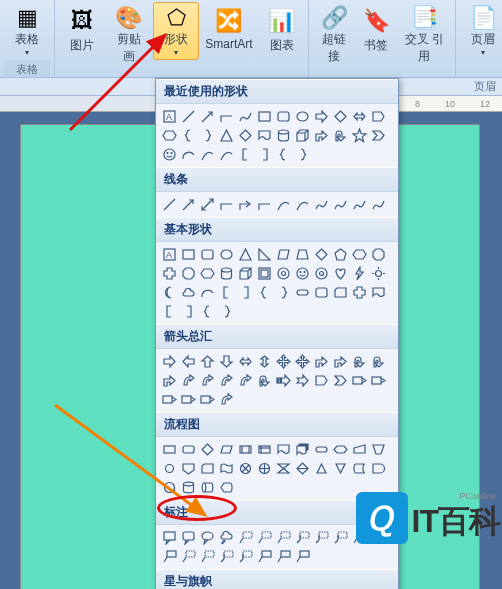  I want to click on crossref-button: 📑交叉 引用, so click(424, 31).